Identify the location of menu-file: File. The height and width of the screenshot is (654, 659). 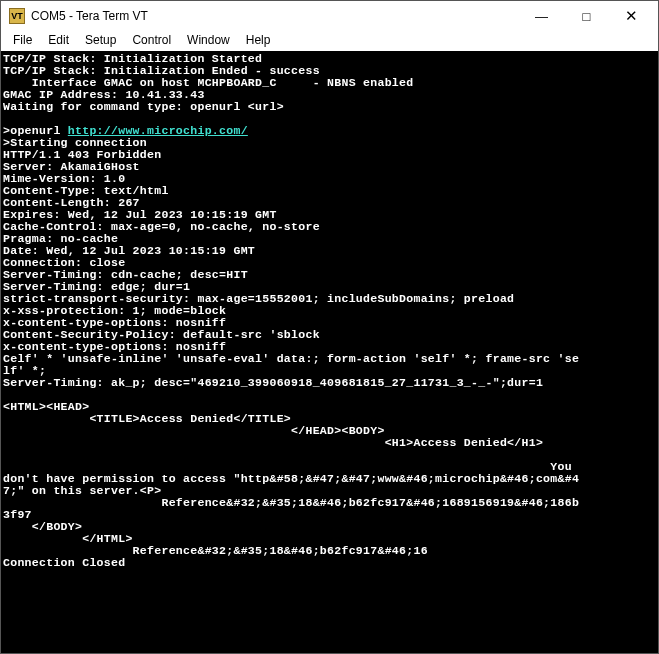
(22, 41).